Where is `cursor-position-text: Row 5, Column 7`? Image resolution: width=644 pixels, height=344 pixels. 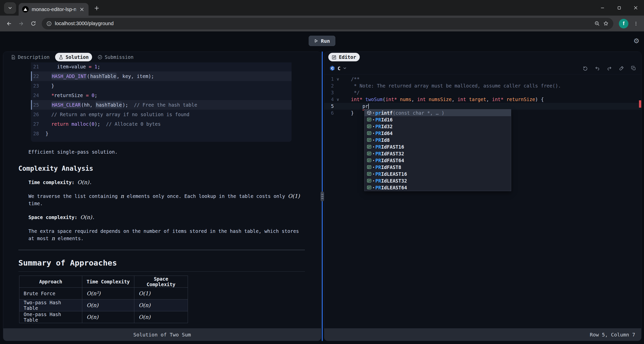
cursor-position-text: Row 5, Column 7 is located at coordinates (612, 335).